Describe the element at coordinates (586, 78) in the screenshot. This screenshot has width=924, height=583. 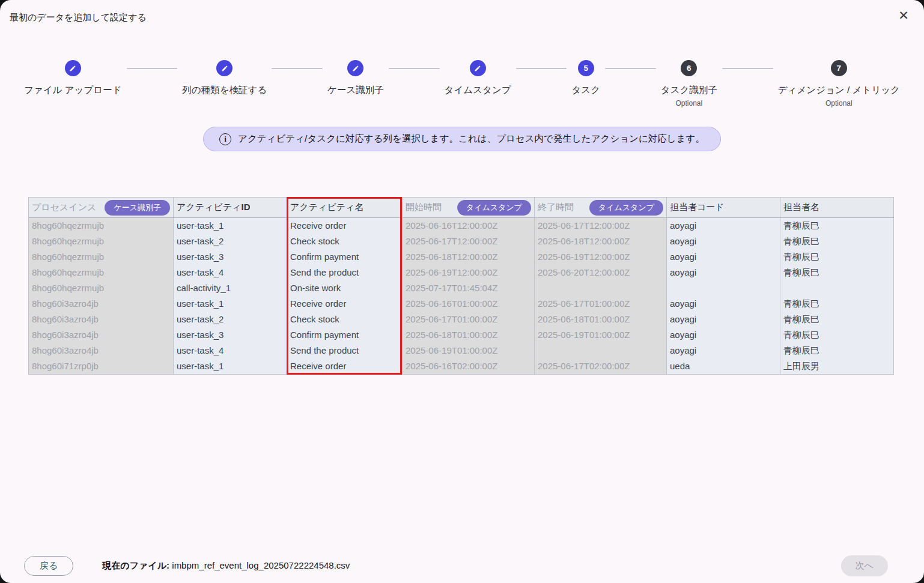
I see `stepper-step-5: 5タスク` at that location.